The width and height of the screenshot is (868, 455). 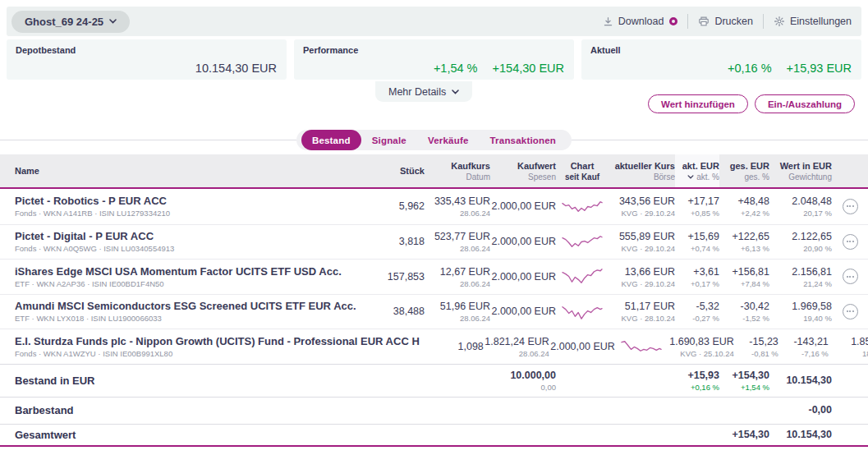 I want to click on fund-name-link: E.I. Sturdza Funds plc - Nippon Growth (…, so click(x=217, y=342).